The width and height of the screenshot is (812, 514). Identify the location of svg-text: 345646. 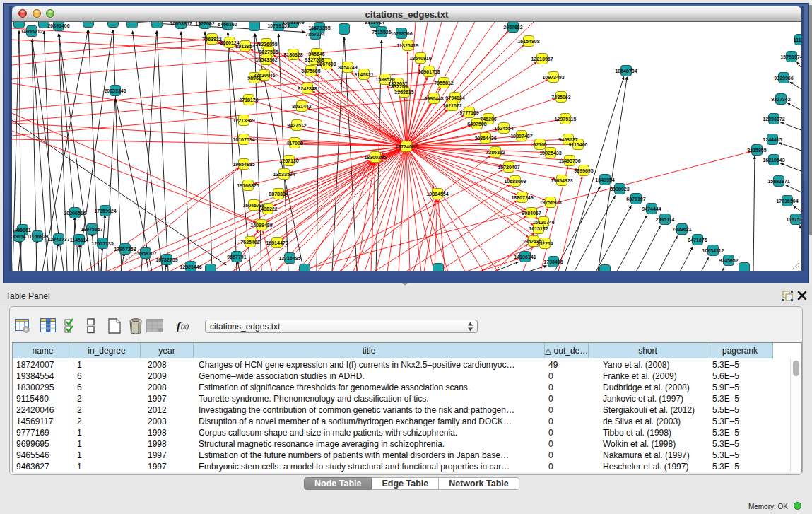
(317, 54).